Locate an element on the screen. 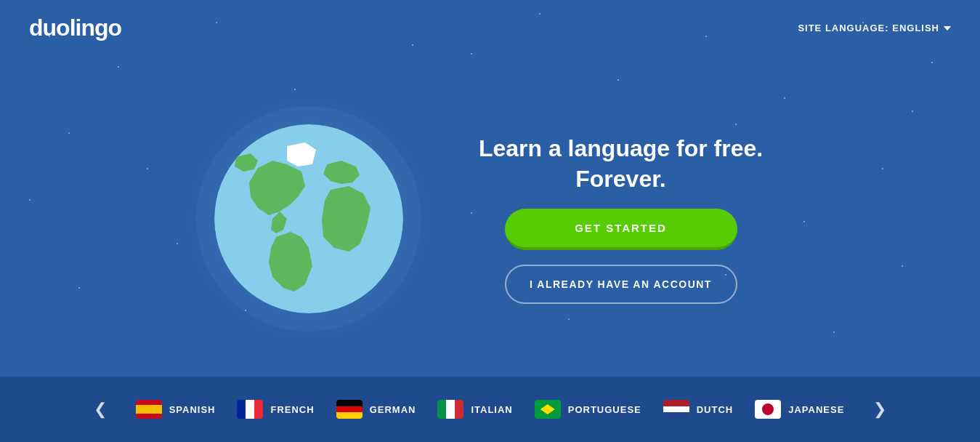 This screenshot has width=980, height=442. next-language-arrow: ❯ is located at coordinates (880, 409).